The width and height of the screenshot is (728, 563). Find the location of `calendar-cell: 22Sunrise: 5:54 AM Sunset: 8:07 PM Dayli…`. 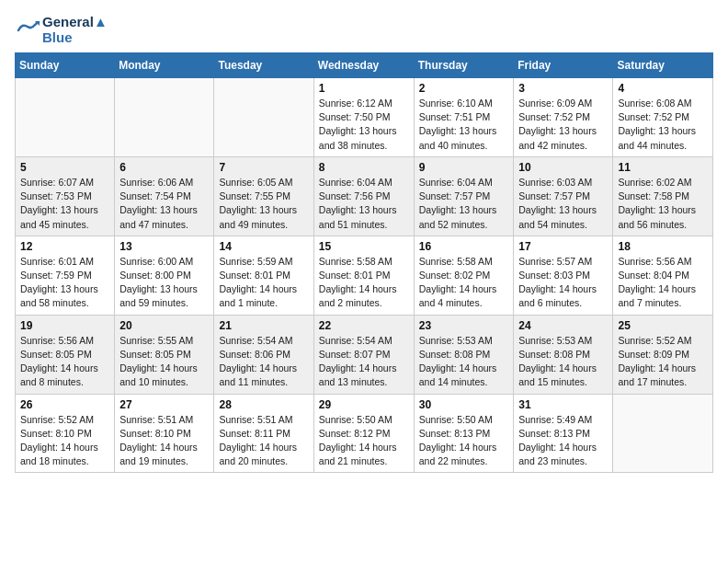

calendar-cell: 22Sunrise: 5:54 AM Sunset: 8:07 PM Dayli… is located at coordinates (364, 354).